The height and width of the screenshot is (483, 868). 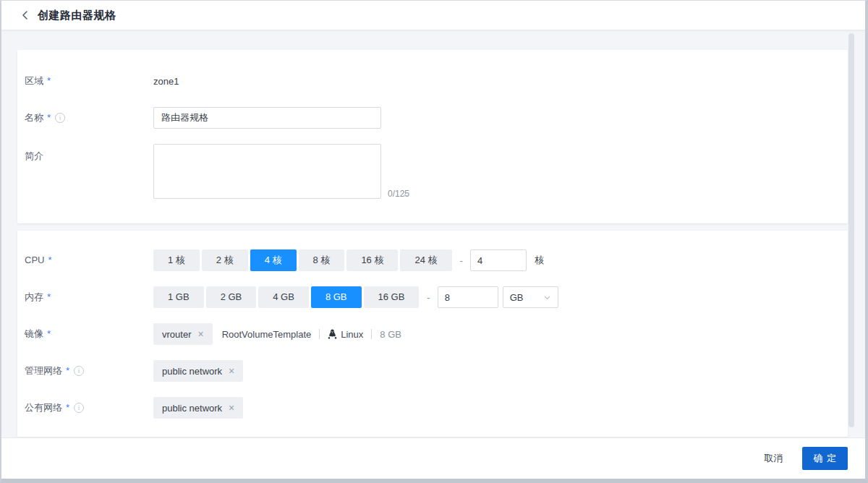 I want to click on image-platform: Linux, so click(x=346, y=334).